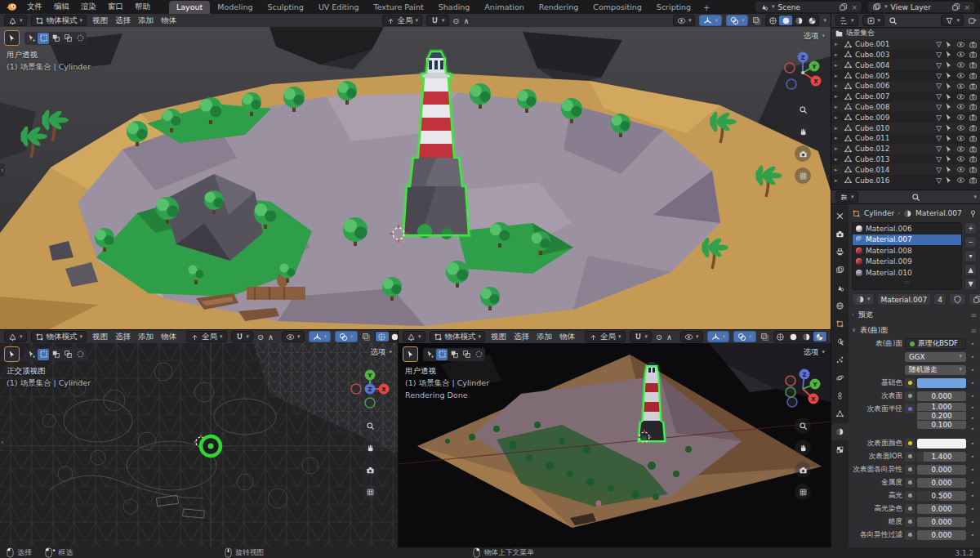  Describe the element at coordinates (11, 38) in the screenshot. I see `active-tool-select-box` at that location.